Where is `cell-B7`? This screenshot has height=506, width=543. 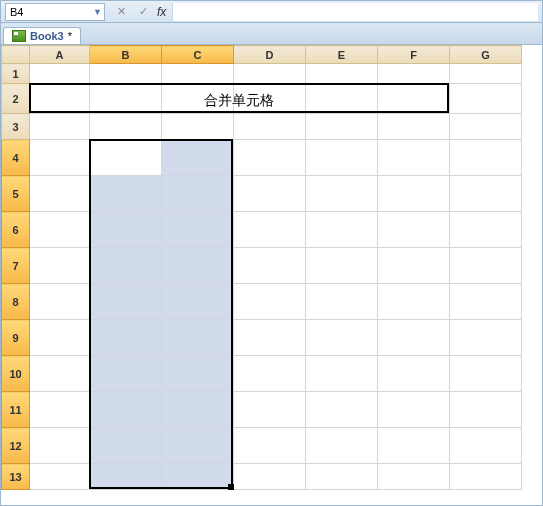
cell-B7 is located at coordinates (126, 266).